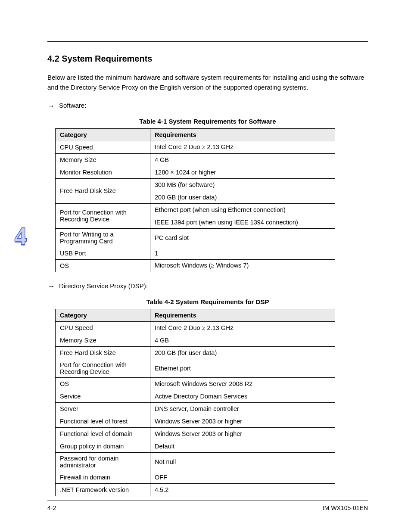  I want to click on cell: Service, so click(103, 396).